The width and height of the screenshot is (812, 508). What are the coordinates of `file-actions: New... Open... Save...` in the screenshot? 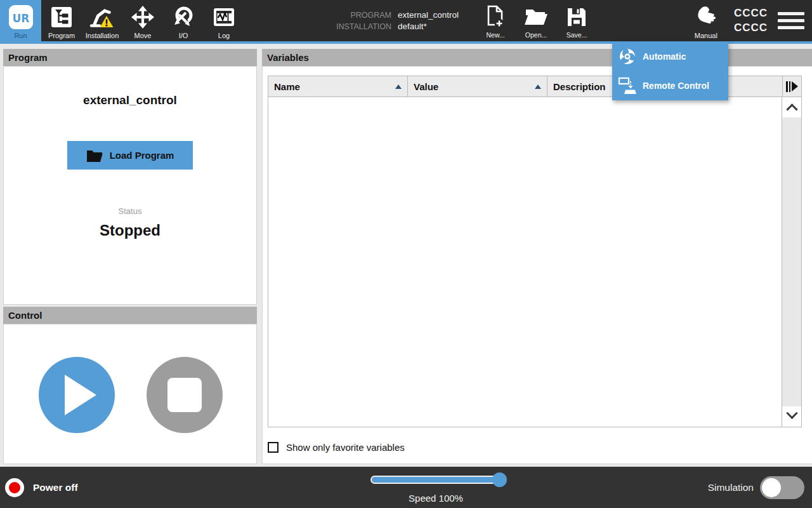 It's located at (536, 20).